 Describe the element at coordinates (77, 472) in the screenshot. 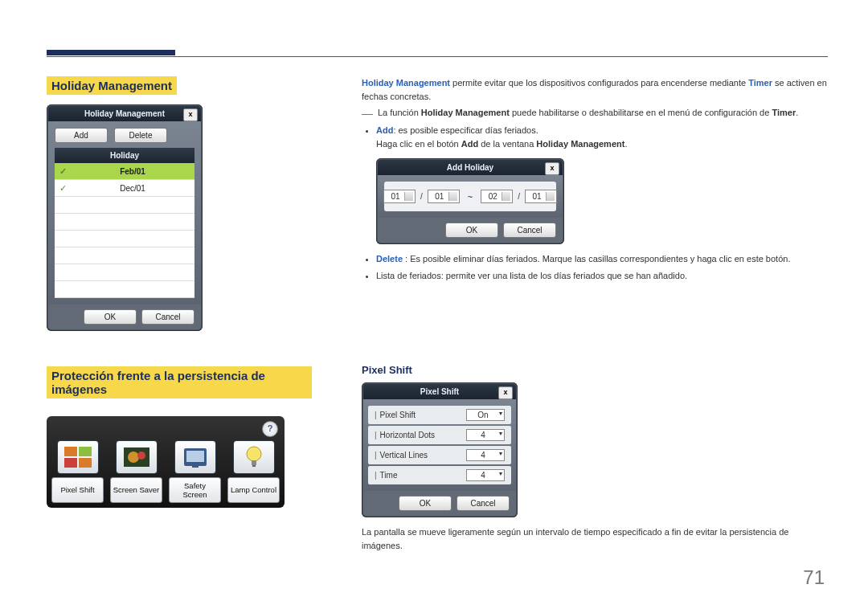

I see `pixel-shift-tile: Pixel Shift` at that location.